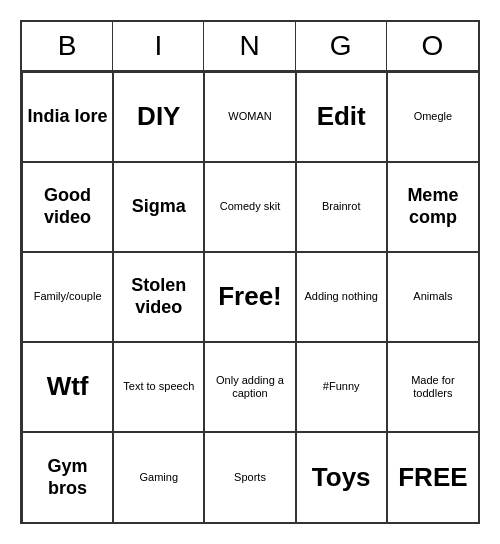  What do you see at coordinates (432, 296) in the screenshot?
I see `cell-label: Animals` at bounding box center [432, 296].